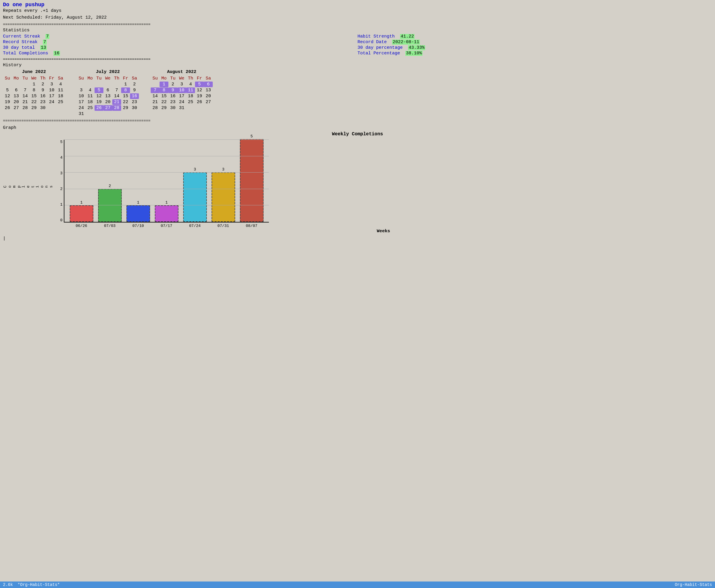 The image size is (715, 588). I want to click on cal-day-cell: 23, so click(173, 102).